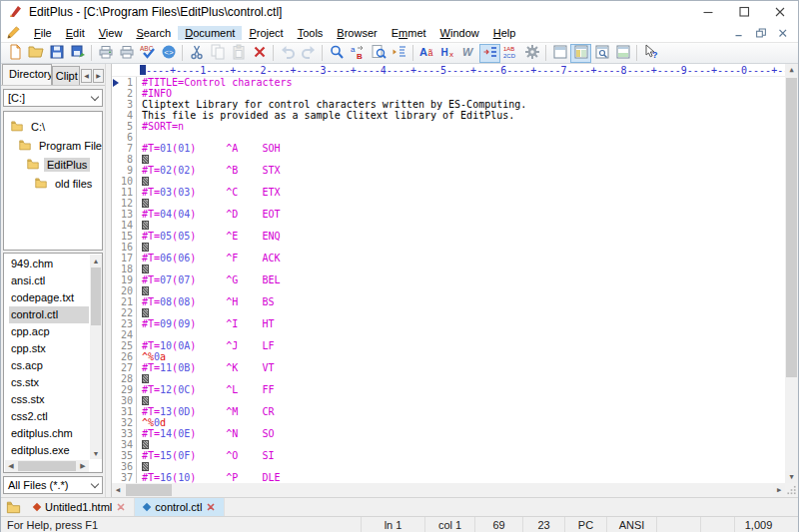 The width and height of the screenshot is (799, 532). I want to click on fullscreen-button, so click(559, 54).